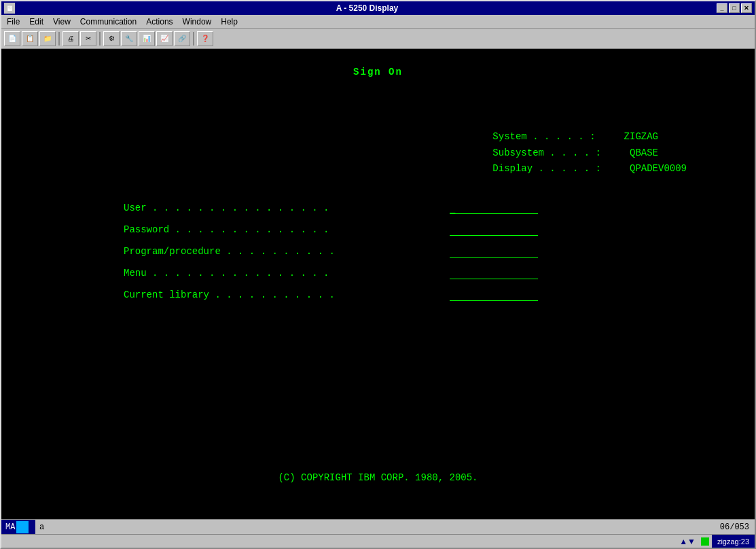  I want to click on menu-view: View, so click(62, 22).